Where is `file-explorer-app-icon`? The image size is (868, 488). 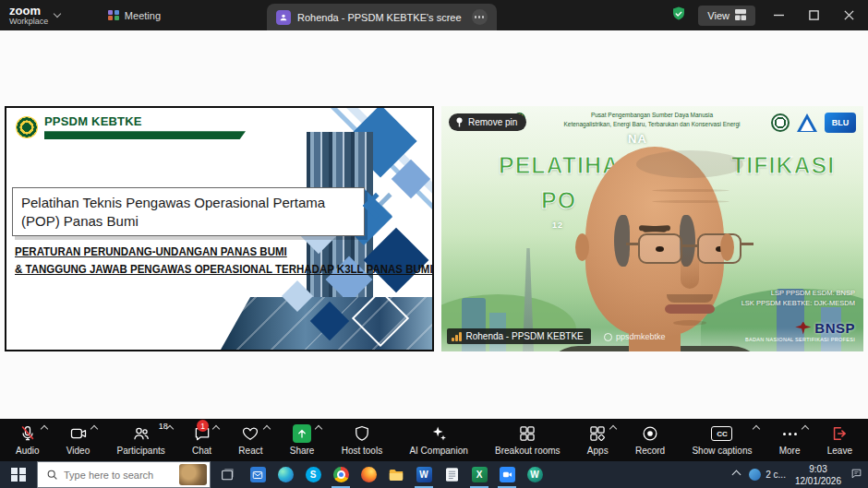
file-explorer-app-icon is located at coordinates (396, 474).